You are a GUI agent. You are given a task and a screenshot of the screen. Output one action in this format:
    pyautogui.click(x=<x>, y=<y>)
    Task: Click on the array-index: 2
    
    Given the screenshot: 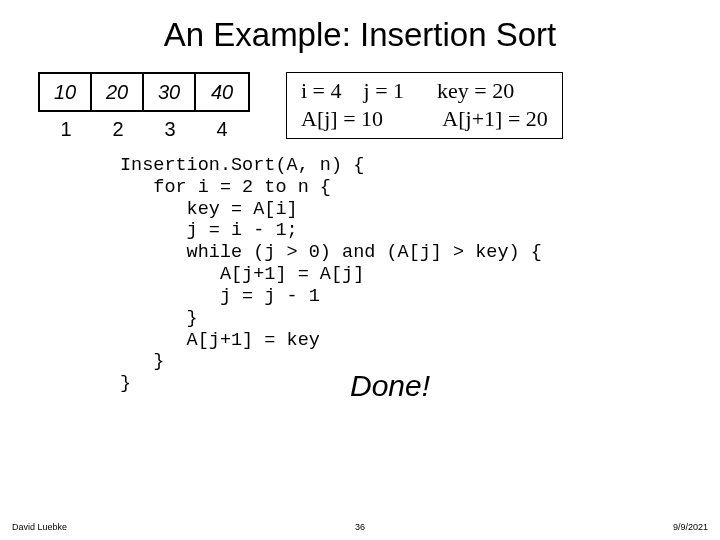 What is the action you would take?
    pyautogui.click(x=118, y=130)
    